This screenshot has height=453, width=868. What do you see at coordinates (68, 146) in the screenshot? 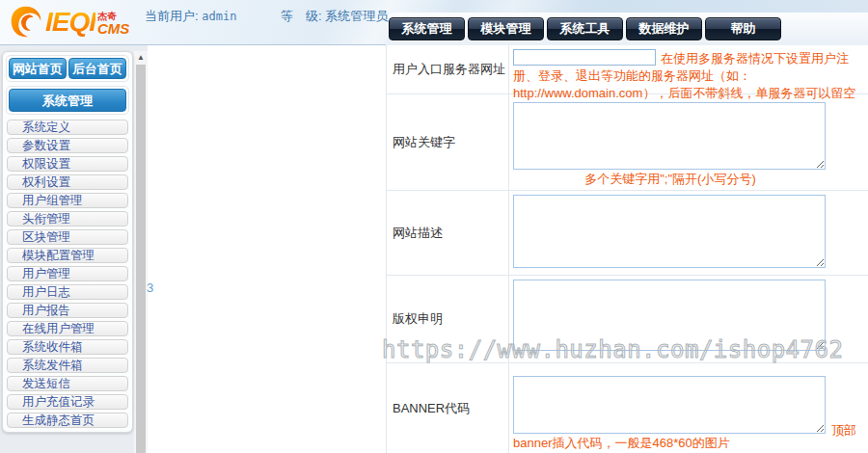
I see `sidebar-menu-item: 参数设置` at bounding box center [68, 146].